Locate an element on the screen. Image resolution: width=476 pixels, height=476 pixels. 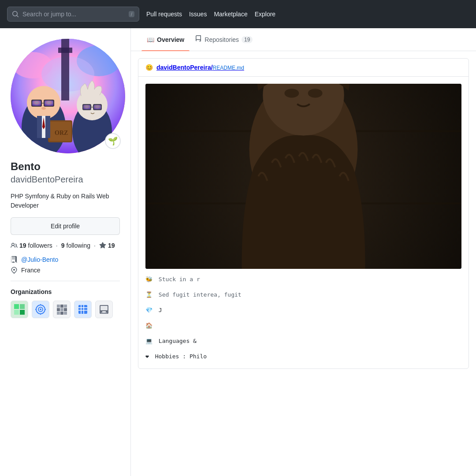
readme-smiley-icon: 😊 is located at coordinates (149, 67).